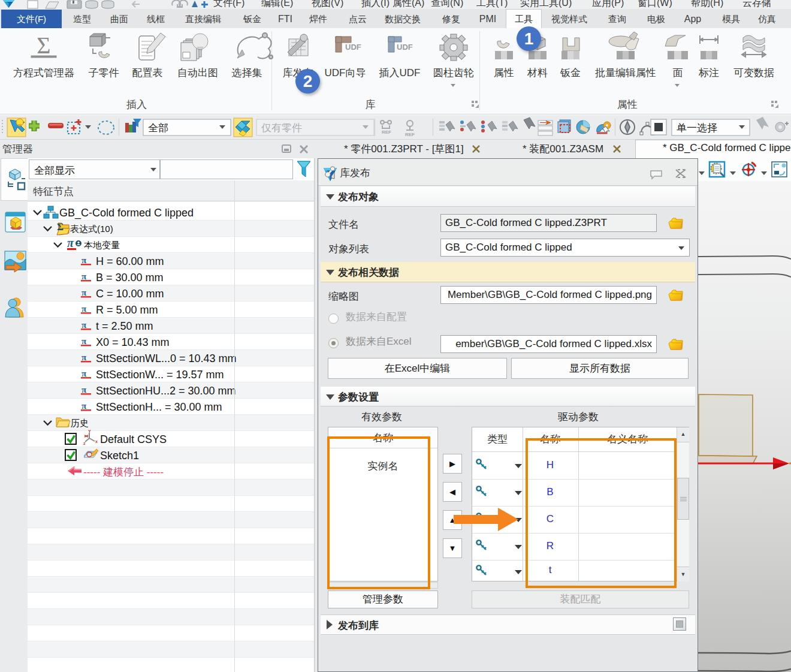 This screenshot has width=791, height=672. What do you see at coordinates (96, 441) in the screenshot?
I see `svg-text: x` at bounding box center [96, 441].